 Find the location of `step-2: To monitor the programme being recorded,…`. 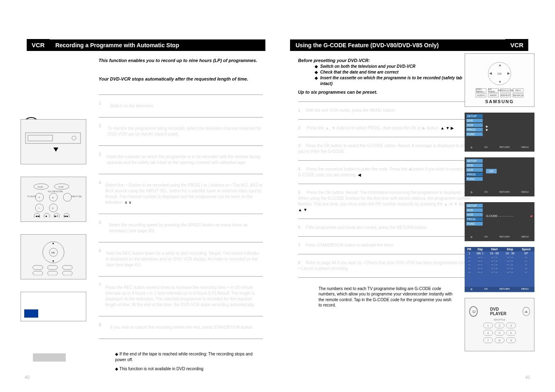

step-2: To monitor the programme being recorded,… is located at coordinates (185, 131).